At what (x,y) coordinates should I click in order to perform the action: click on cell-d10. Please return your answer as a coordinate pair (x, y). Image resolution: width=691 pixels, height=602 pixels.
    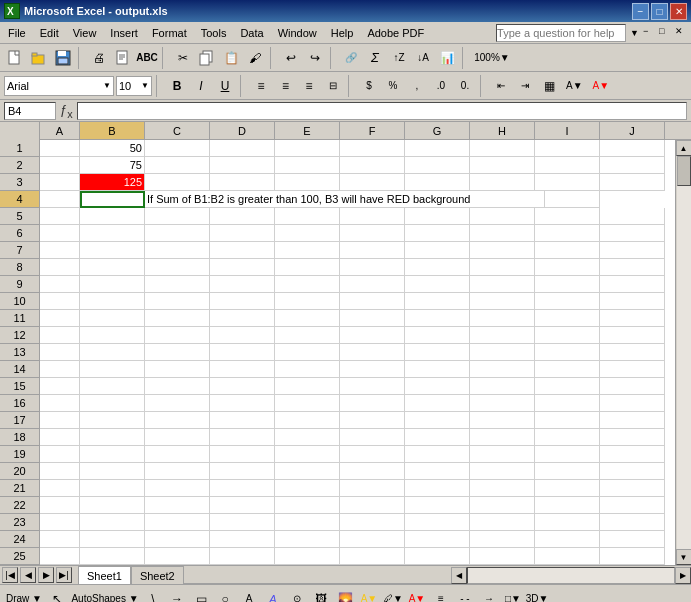
    Looking at the image, I should click on (242, 302).